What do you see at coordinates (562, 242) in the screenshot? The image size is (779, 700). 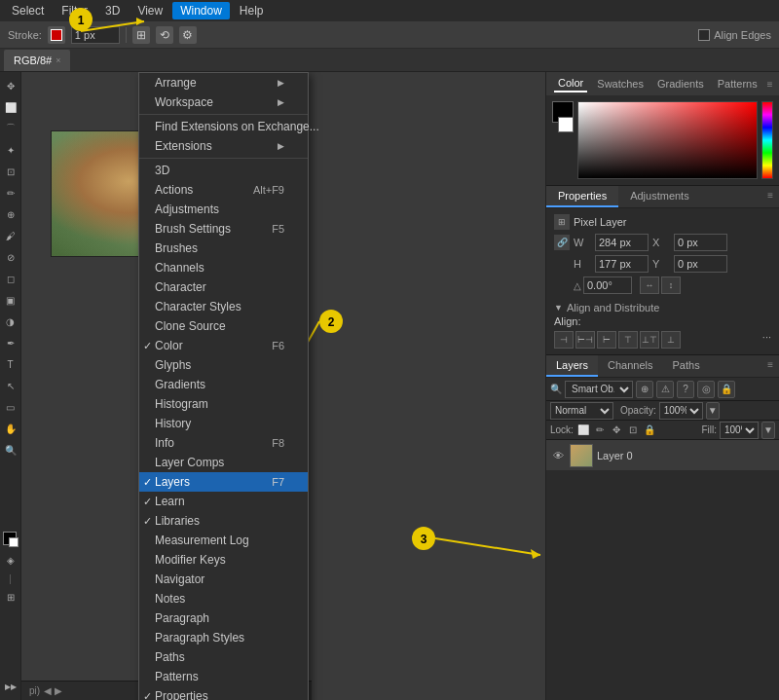 I see `link-icon: 🔗` at bounding box center [562, 242].